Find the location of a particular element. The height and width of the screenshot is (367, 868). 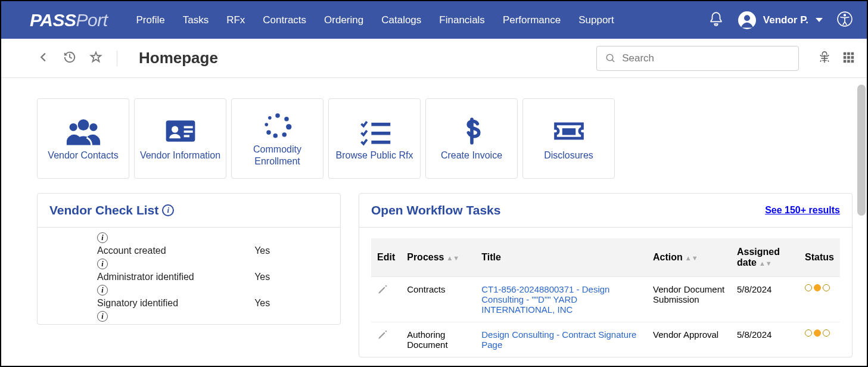

bell-icon is located at coordinates (716, 20).